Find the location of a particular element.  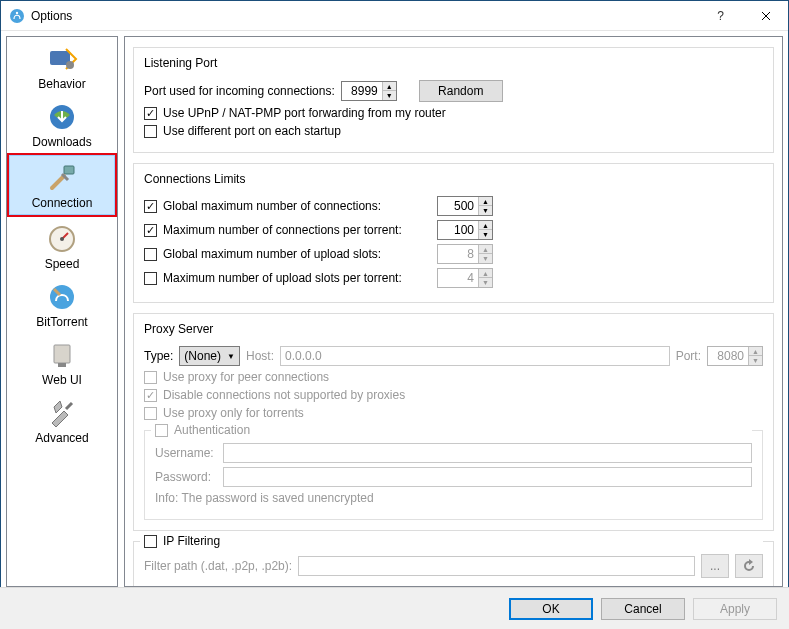

speed-icon is located at coordinates (62, 239).